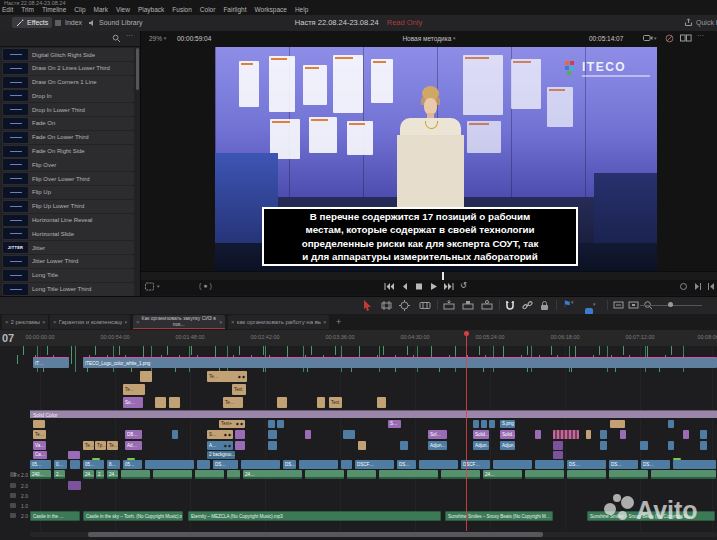  Describe the element at coordinates (68, 164) in the screenshot. I see `effect-item-flip-over: Flip Over` at that location.